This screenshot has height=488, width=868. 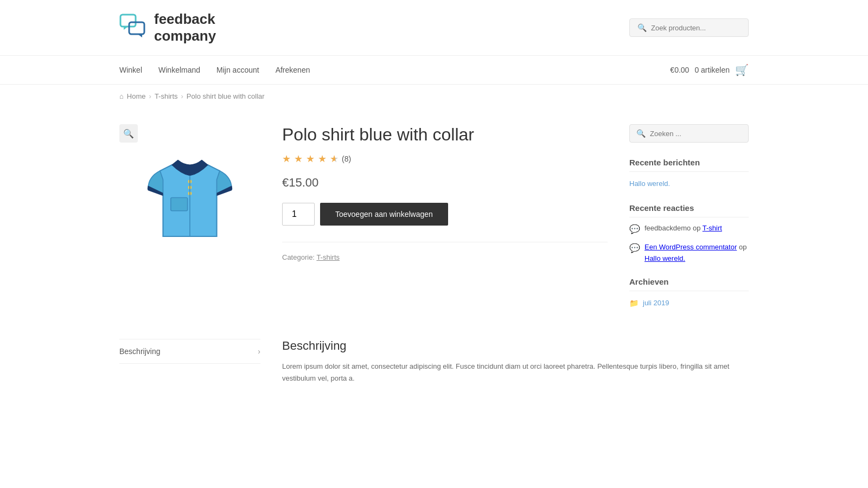 I want to click on description-content: Beschrijving Lorem ipsum dolor sit amet,…, so click(x=515, y=362).